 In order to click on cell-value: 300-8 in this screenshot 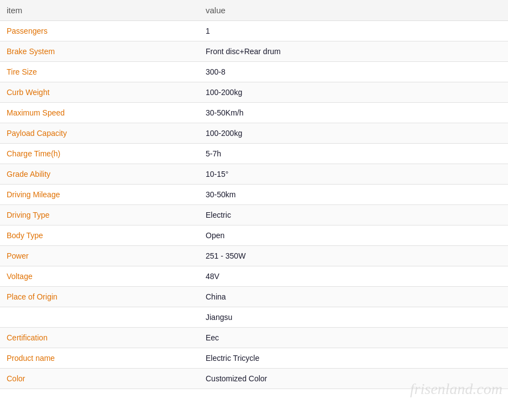, I will do `click(354, 72)`.